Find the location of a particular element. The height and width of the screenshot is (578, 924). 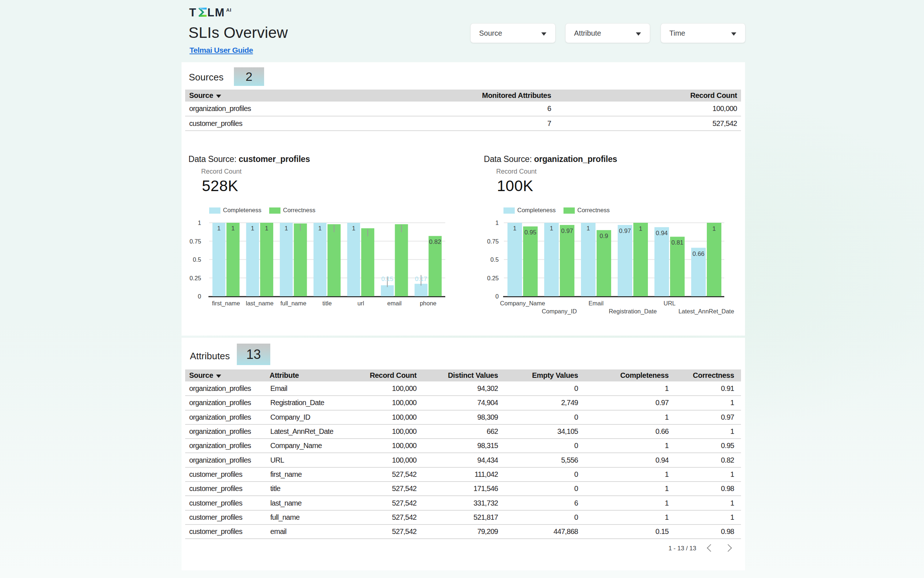

svg-text: 0.94 is located at coordinates (662, 233).